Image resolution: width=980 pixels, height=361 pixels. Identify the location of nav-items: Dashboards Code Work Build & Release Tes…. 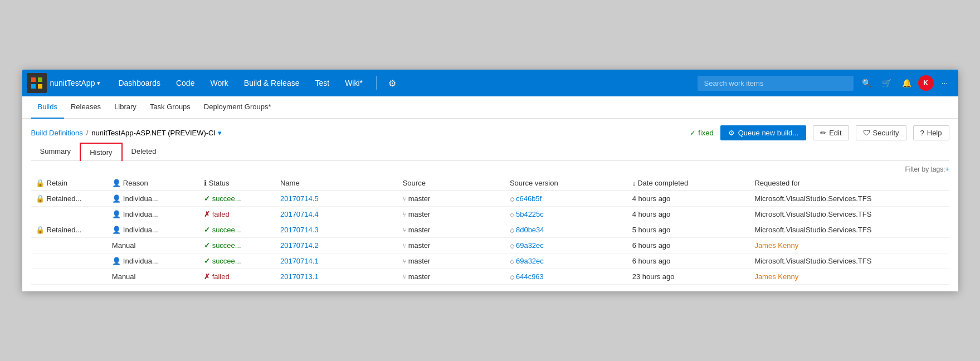
(404, 83).